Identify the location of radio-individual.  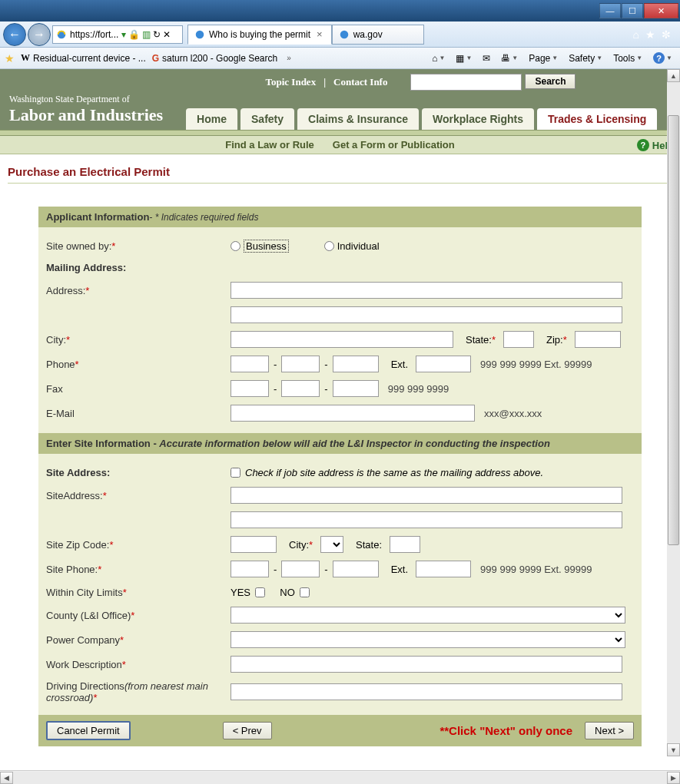
(329, 246).